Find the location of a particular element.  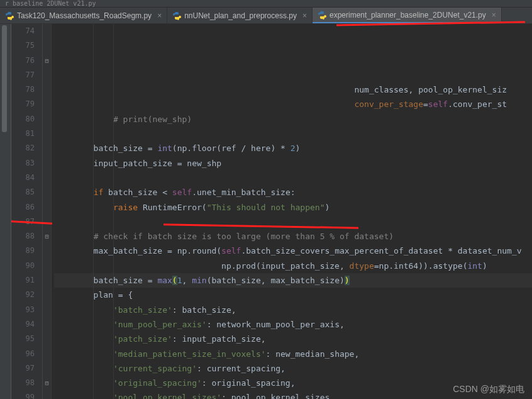

code-line: input_patch_size = new_shp is located at coordinates (293, 164).